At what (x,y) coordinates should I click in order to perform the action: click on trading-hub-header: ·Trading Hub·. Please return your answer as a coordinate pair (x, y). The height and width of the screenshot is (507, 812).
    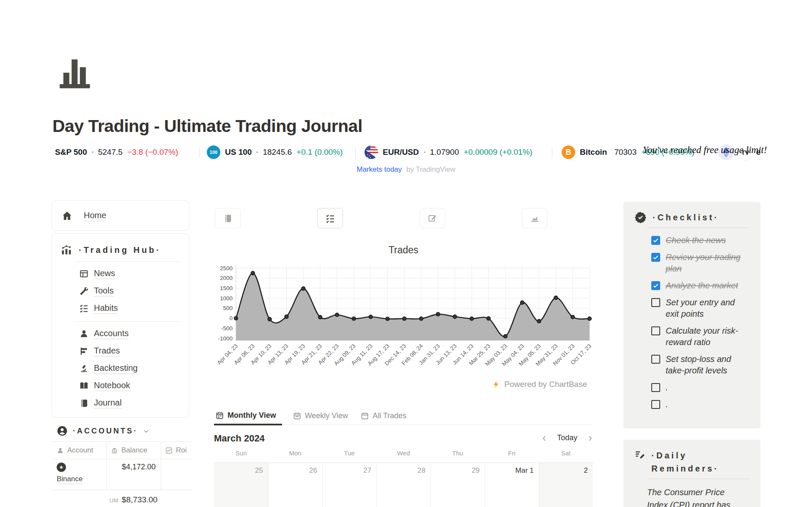
    Looking at the image, I should click on (121, 250).